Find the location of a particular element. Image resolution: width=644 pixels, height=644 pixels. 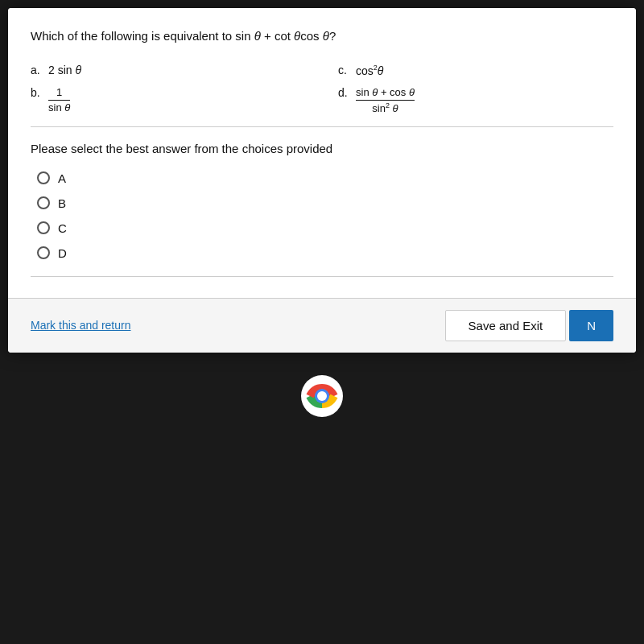

choice-b-numerator: 1 is located at coordinates (60, 93).